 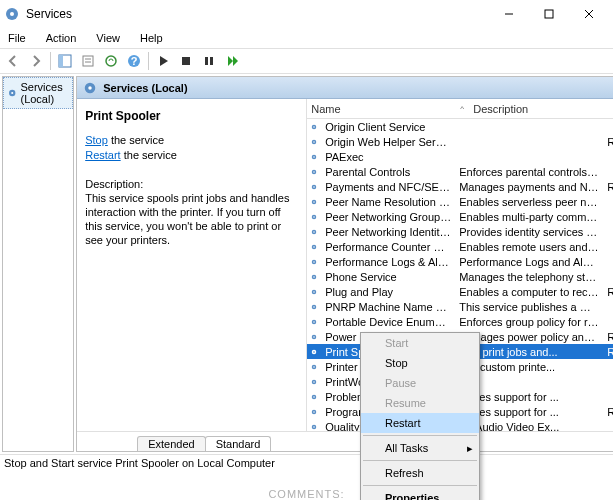 What do you see at coordinates (460, 232) in the screenshot?
I see `service-row: Peer Networking Identity M...Provides id…` at bounding box center [460, 232].